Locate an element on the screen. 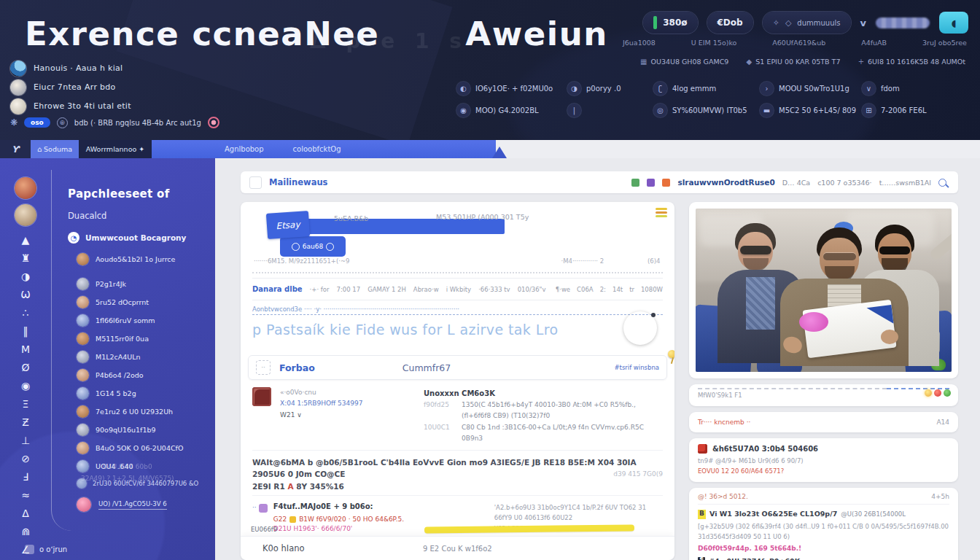 The image size is (980, 560). stat-pill-tertiary: ✧ ◇ dummuuuls is located at coordinates (806, 23).